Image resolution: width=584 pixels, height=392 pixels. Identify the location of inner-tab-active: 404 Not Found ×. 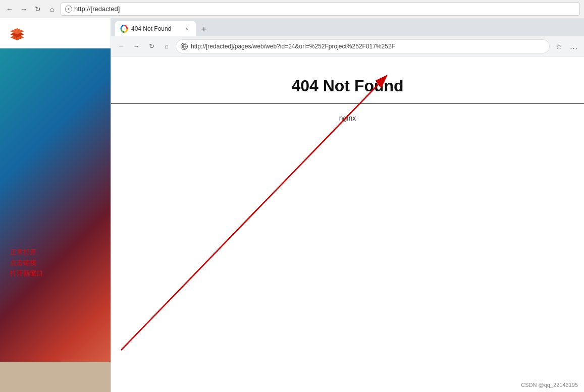
(155, 29).